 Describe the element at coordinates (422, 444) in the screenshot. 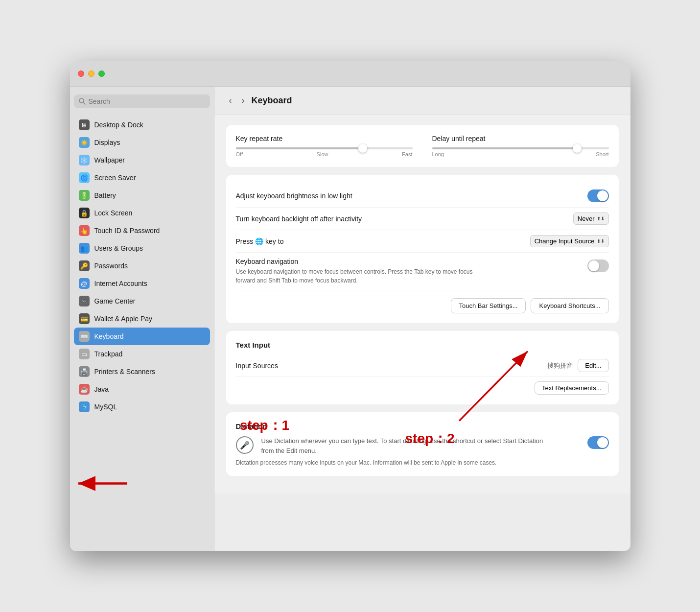

I see `dictation-card: Dictation 🎤 Use Dictation wherever you c…` at that location.